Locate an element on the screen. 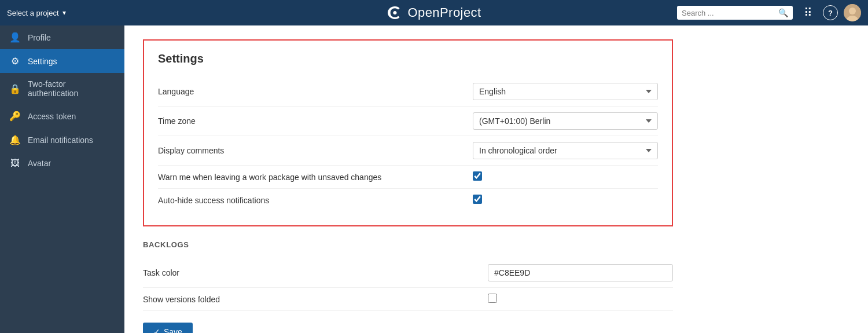 This screenshot has height=333, width=868. language-label: Language is located at coordinates (315, 92).